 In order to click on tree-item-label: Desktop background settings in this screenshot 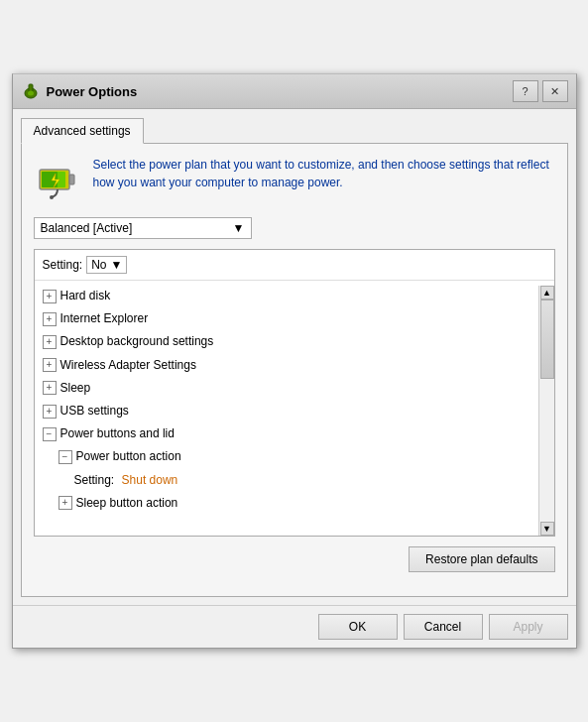, I will do `click(137, 341)`.